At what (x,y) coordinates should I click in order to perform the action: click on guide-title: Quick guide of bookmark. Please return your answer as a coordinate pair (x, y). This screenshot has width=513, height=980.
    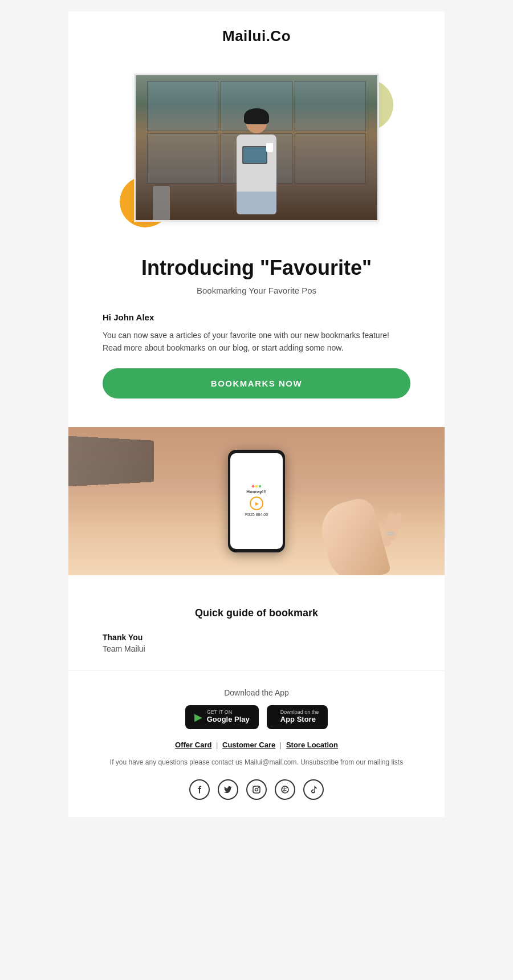
    Looking at the image, I should click on (256, 613).